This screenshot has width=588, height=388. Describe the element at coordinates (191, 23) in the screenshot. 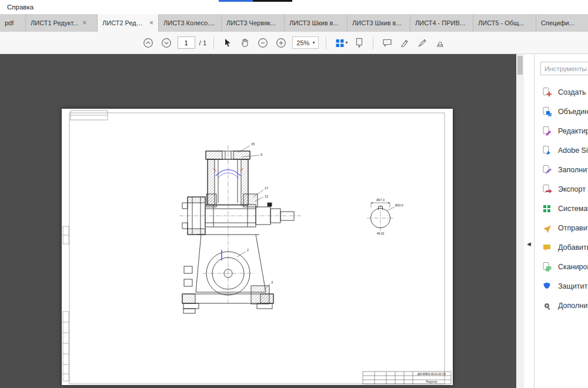

I see `tab-document-3: ЛИСТ3 Колесо....` at that location.